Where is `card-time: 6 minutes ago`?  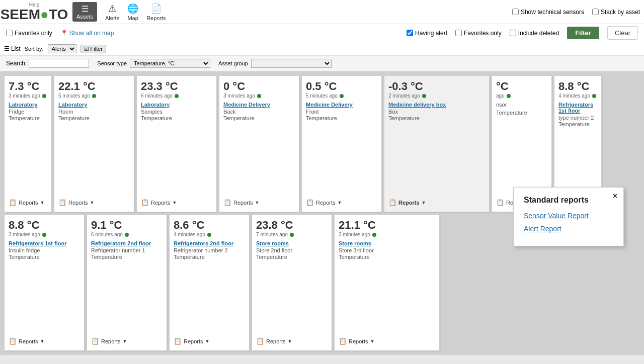 card-time: 6 minutes ago is located at coordinates (177, 96).